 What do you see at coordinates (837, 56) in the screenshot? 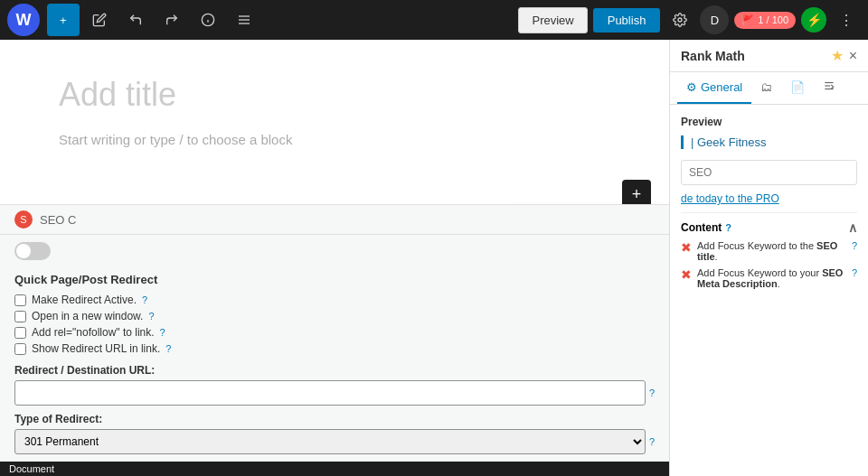
I see `rm-star-icon: ★` at bounding box center [837, 56].